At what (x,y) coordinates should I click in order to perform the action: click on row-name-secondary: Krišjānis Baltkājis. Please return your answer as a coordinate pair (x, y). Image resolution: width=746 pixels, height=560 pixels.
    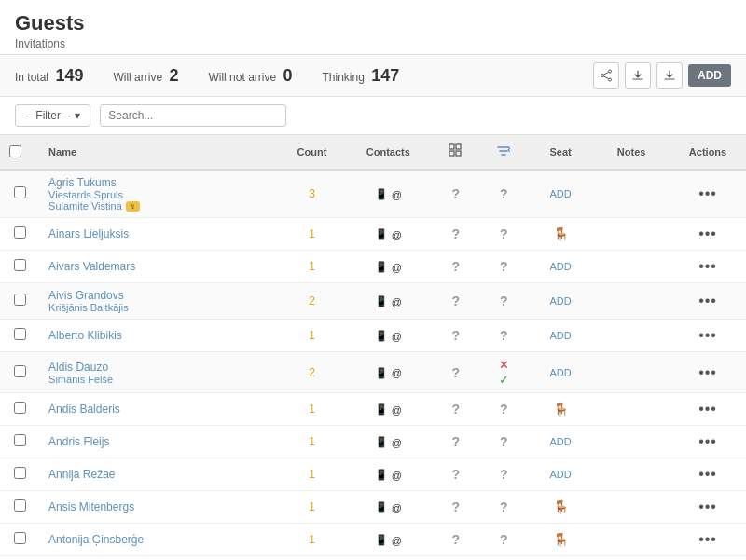
    Looking at the image, I should click on (159, 307).